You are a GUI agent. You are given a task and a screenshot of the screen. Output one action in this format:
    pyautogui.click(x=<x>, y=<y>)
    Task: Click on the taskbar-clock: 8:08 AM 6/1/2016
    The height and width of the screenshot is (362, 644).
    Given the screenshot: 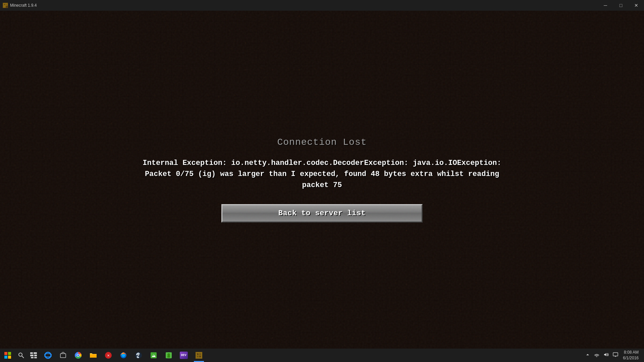 What is the action you would take?
    pyautogui.click(x=631, y=355)
    